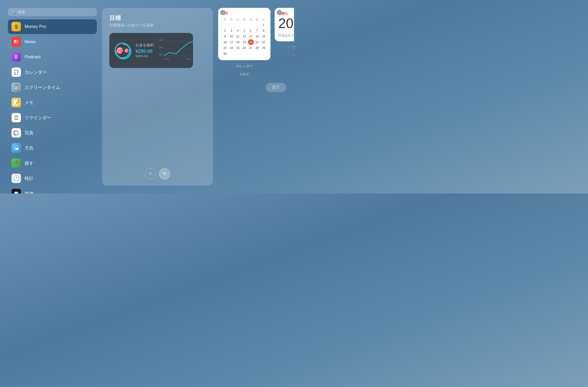  Describe the element at coordinates (157, 97) in the screenshot. I see `main-area: 目標 目標達成への道のりを追跡。 🎯 お金を節約 ¥250.00 ¥300.00` at that location.